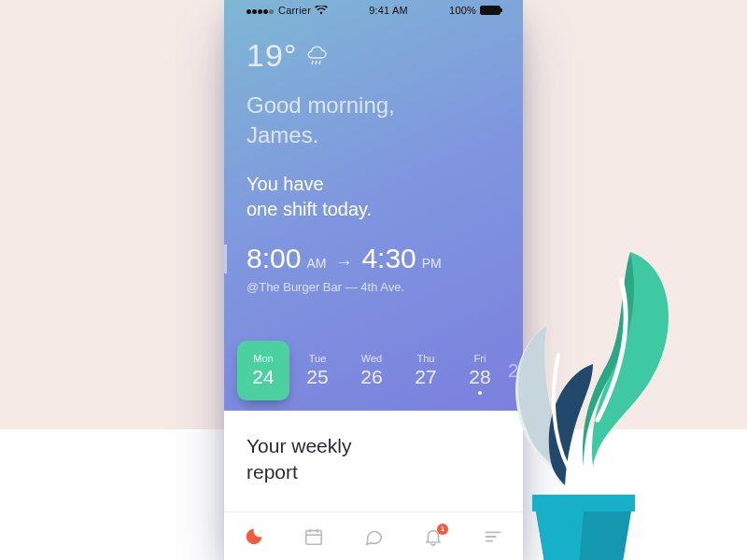 This screenshot has height=560, width=747. I want to click on calendar-icon, so click(314, 537).